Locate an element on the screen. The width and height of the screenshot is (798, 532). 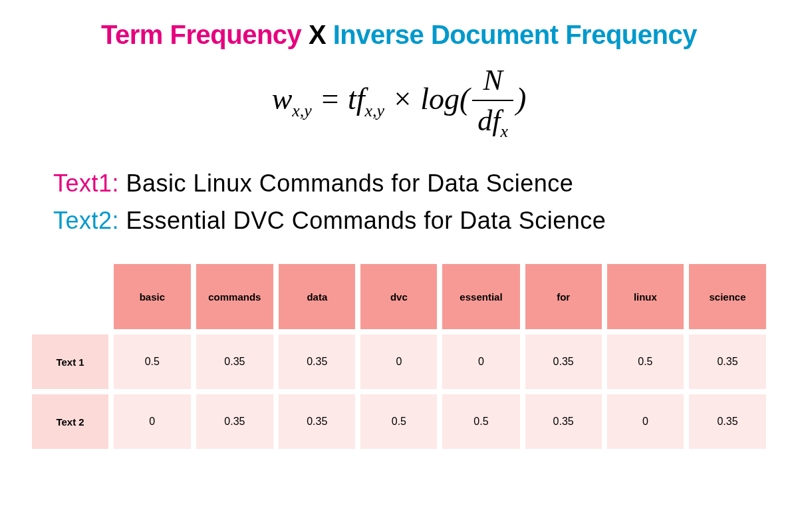
col-header-essential: essential is located at coordinates (481, 297).